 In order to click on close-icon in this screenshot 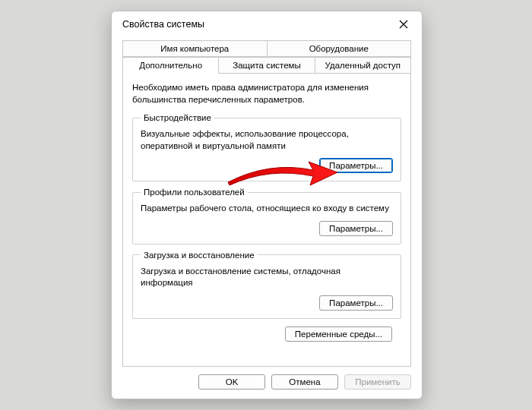, I will do `click(404, 24)`.